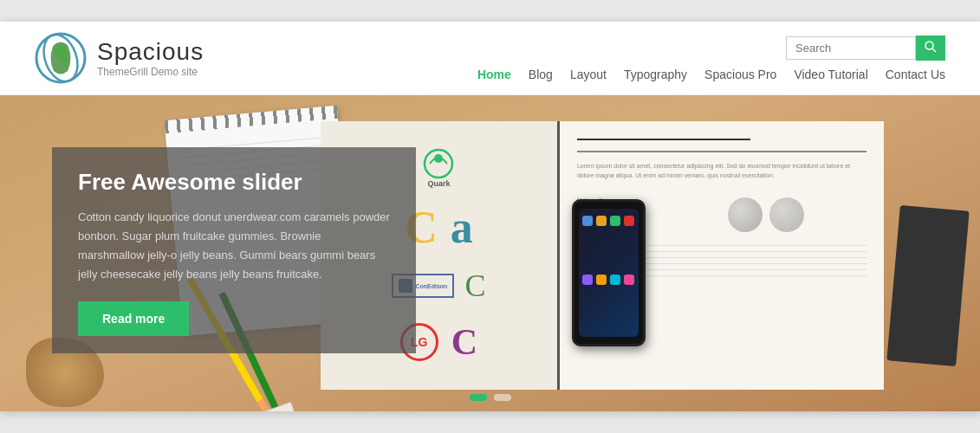  I want to click on book-page-text: Lorem ipsum dolor sit amet, consectetur …, so click(722, 171).